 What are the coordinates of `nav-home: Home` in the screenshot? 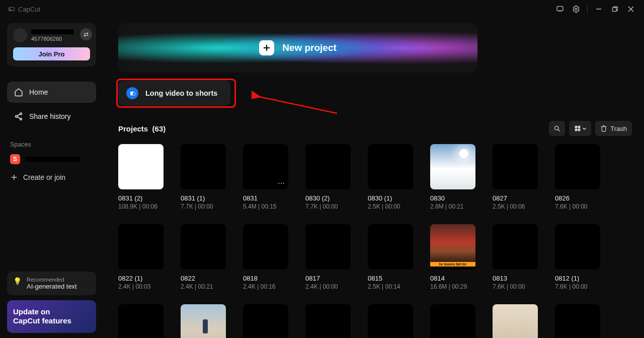 It's located at (51, 92).